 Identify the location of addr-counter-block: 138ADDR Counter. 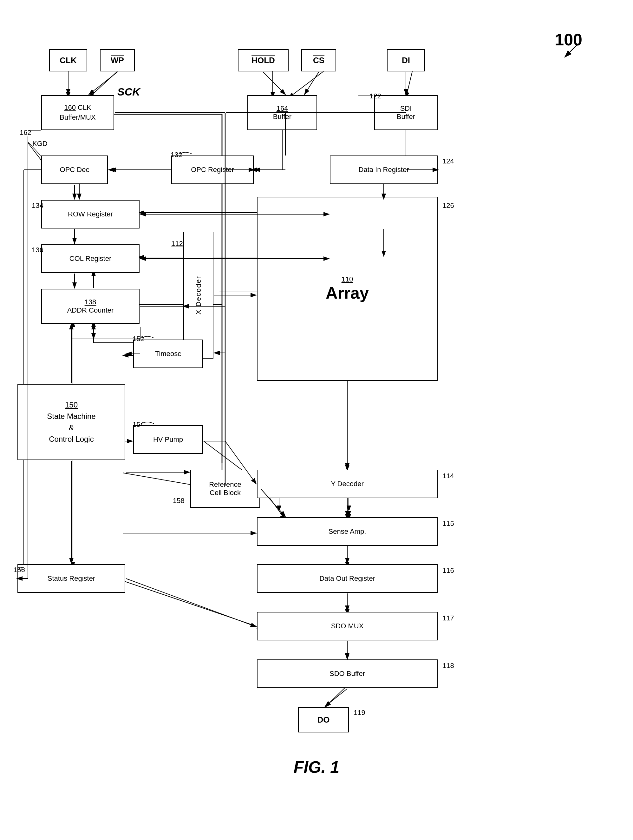
(90, 306).